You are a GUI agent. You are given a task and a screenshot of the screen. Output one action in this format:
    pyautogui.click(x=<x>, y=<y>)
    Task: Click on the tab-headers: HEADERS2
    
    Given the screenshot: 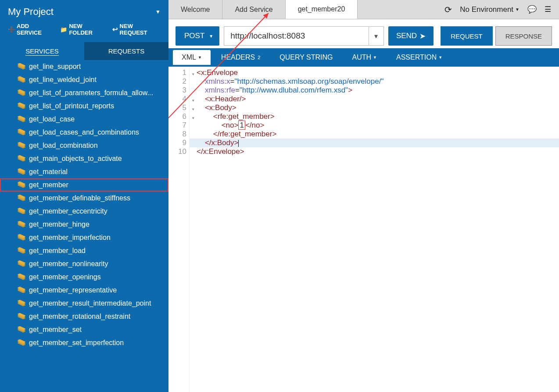 What is the action you would take?
    pyautogui.click(x=240, y=57)
    